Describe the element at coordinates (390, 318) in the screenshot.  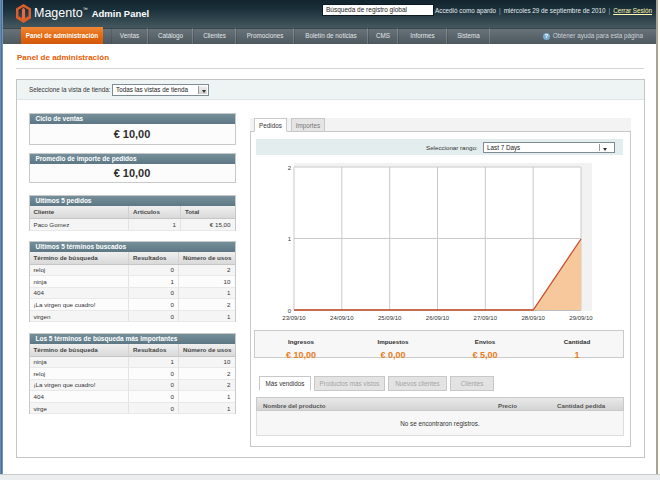
I see `svg-text: 25/09/10` at that location.